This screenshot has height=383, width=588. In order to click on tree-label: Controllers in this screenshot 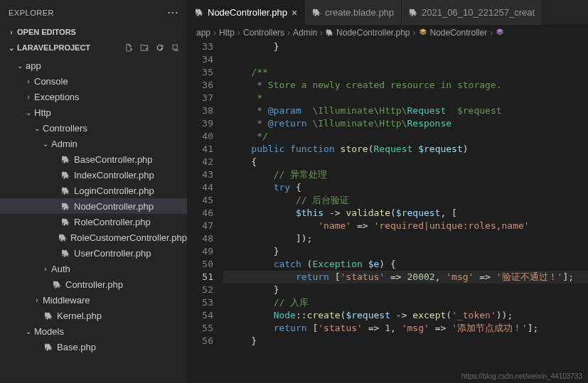, I will do `click(65, 128)`.